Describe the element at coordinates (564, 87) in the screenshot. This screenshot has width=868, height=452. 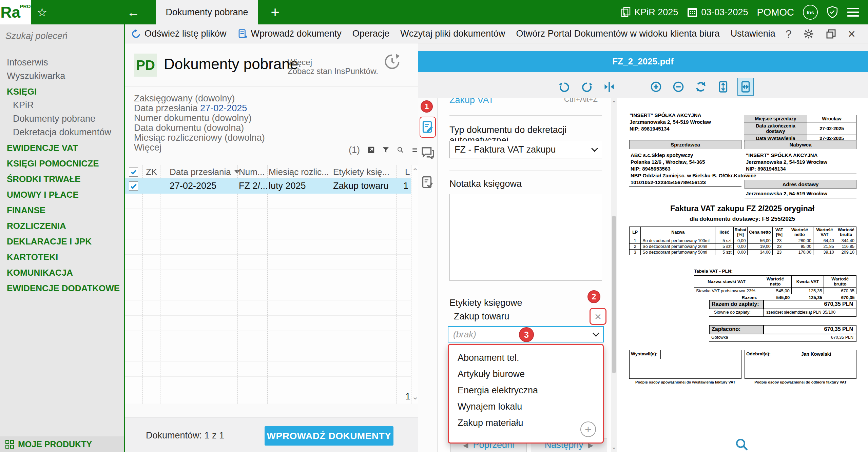
I see `rotate-left-icon` at that location.